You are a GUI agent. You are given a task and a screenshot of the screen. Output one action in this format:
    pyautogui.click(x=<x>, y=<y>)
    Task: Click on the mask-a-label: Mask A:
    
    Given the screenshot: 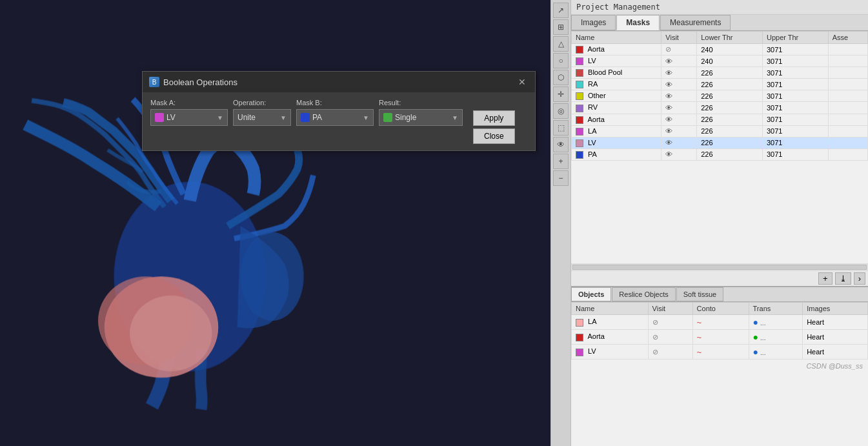 What is the action you would take?
    pyautogui.click(x=189, y=103)
    